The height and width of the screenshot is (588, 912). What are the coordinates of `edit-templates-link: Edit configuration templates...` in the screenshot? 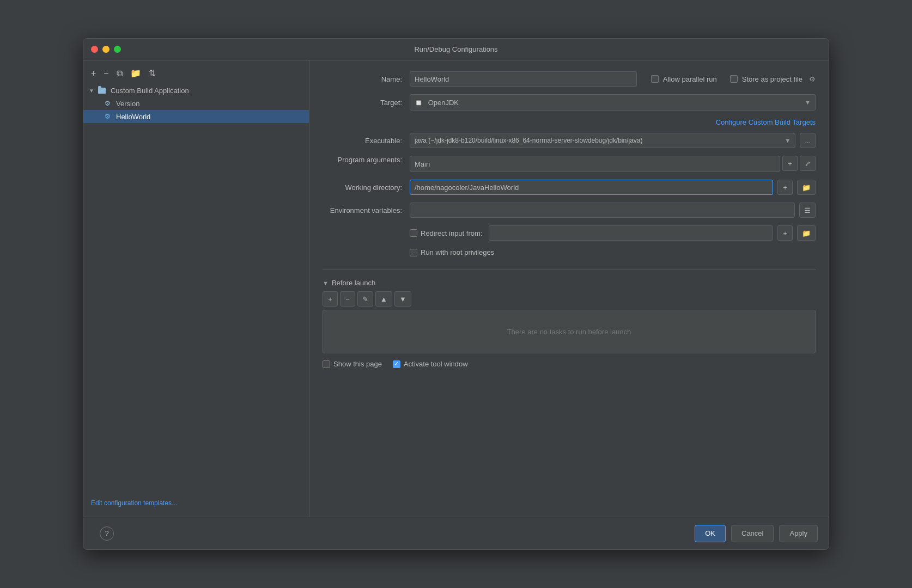 It's located at (134, 503).